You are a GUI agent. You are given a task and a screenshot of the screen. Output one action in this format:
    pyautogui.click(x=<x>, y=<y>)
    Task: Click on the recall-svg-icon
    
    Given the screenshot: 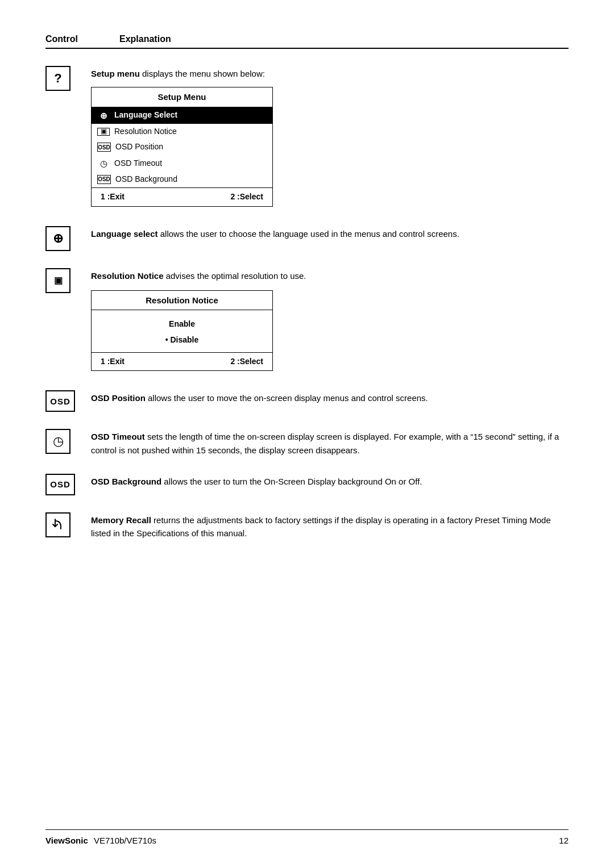 What is the action you would take?
    pyautogui.click(x=58, y=525)
    